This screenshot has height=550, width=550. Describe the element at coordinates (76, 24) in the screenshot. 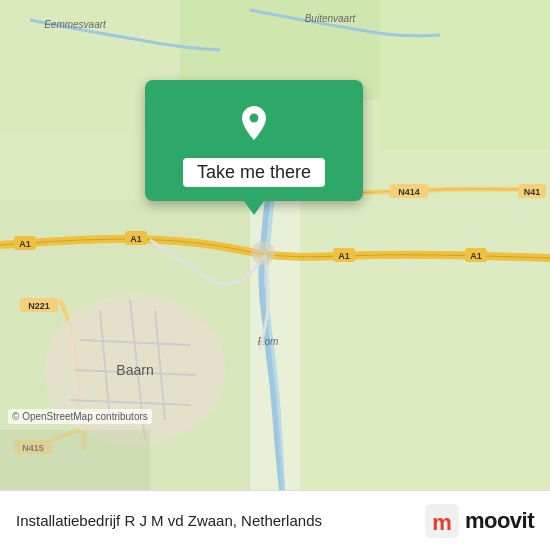

I see `svg-text: Eemmesvaart` at that location.